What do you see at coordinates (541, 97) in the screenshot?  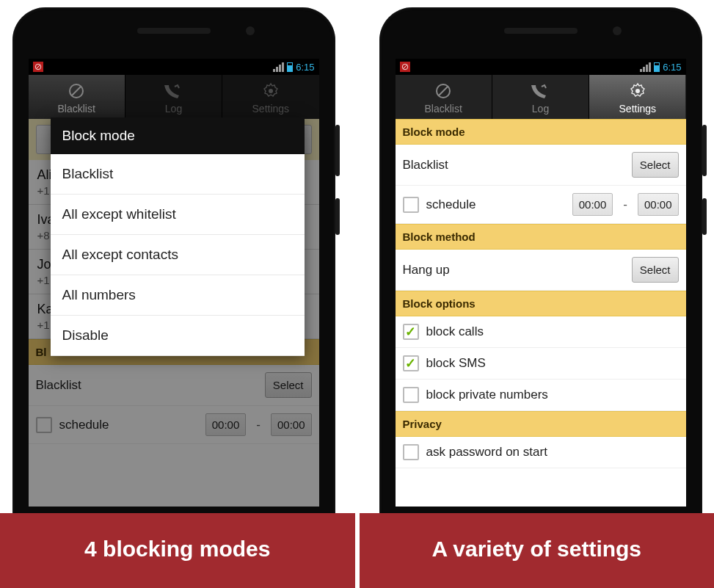 I see `tab-log: Log` at bounding box center [541, 97].